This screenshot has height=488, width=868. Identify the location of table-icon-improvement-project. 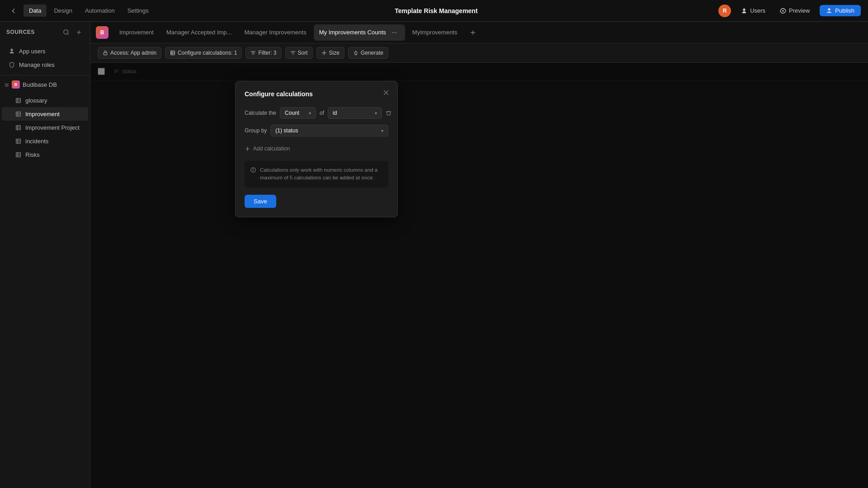
(18, 127).